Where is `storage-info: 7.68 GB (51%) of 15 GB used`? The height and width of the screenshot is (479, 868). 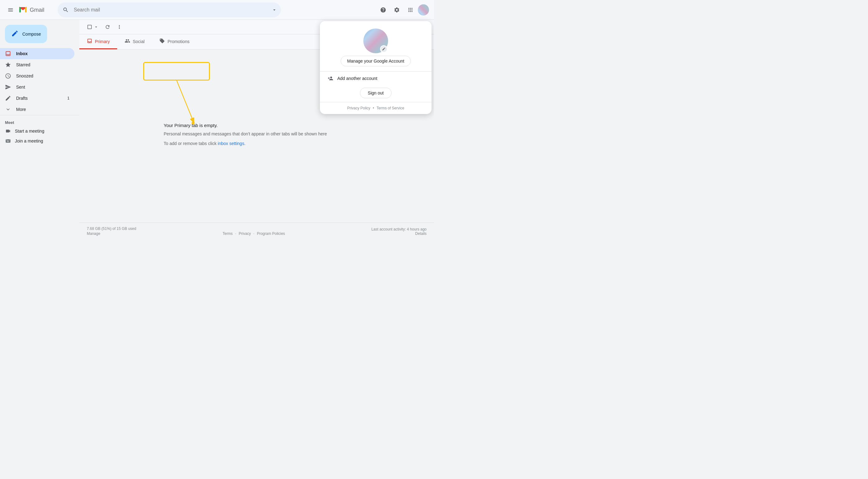
storage-info: 7.68 GB (51%) of 15 GB used is located at coordinates (112, 228).